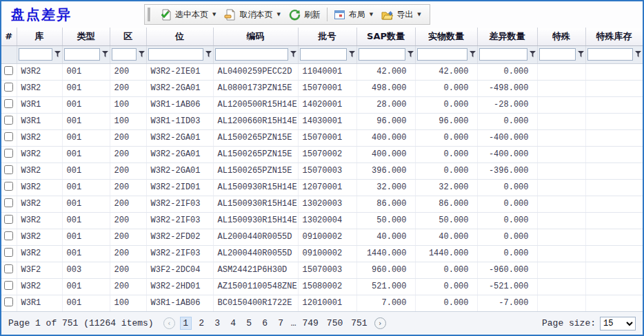 The height and width of the screenshot is (336, 644). I want to click on table-row: W3R2001200W3R2-2GA01AL0800173PZN15E15070…, so click(322, 88).